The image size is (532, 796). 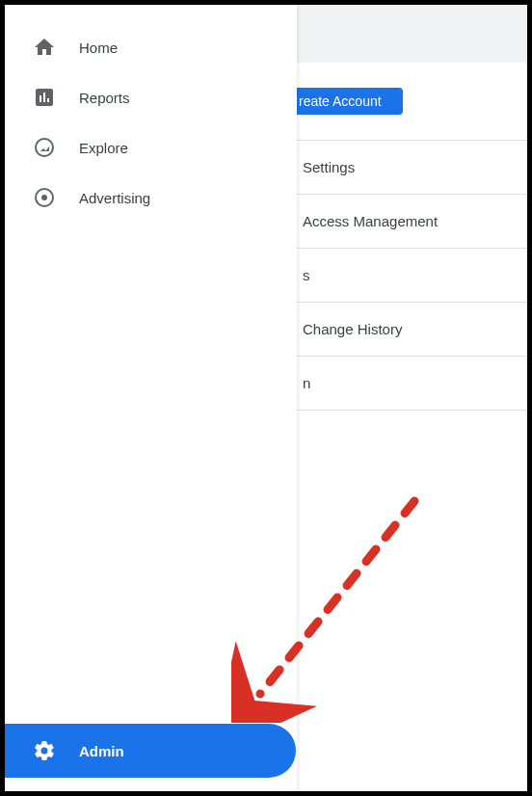 I want to click on sidebar-item-advertising: Advertising, so click(x=150, y=198).